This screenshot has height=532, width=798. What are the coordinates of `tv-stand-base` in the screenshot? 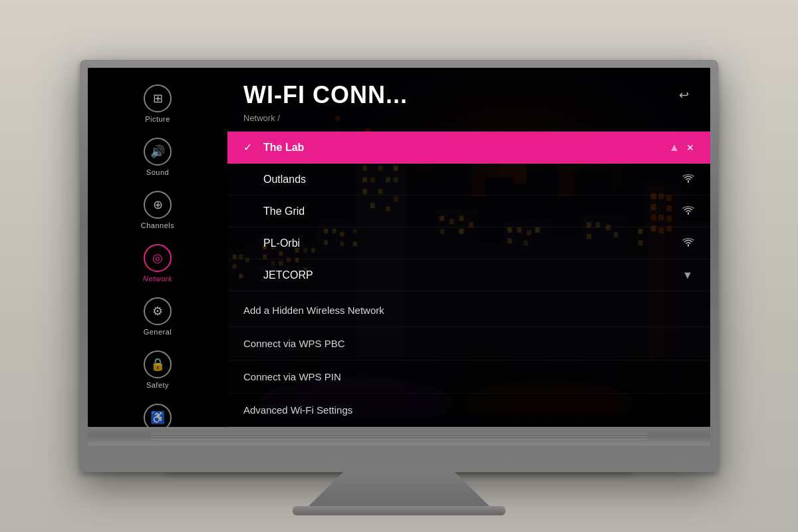 It's located at (399, 511).